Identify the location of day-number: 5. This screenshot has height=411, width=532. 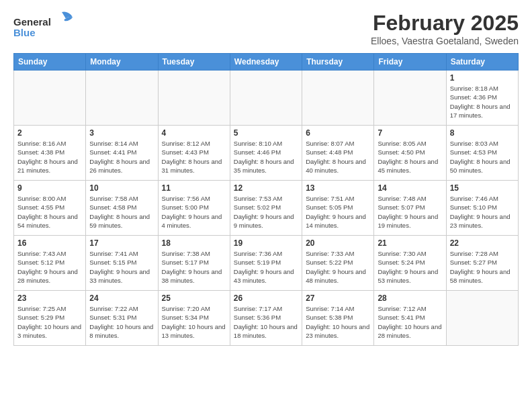
(266, 133).